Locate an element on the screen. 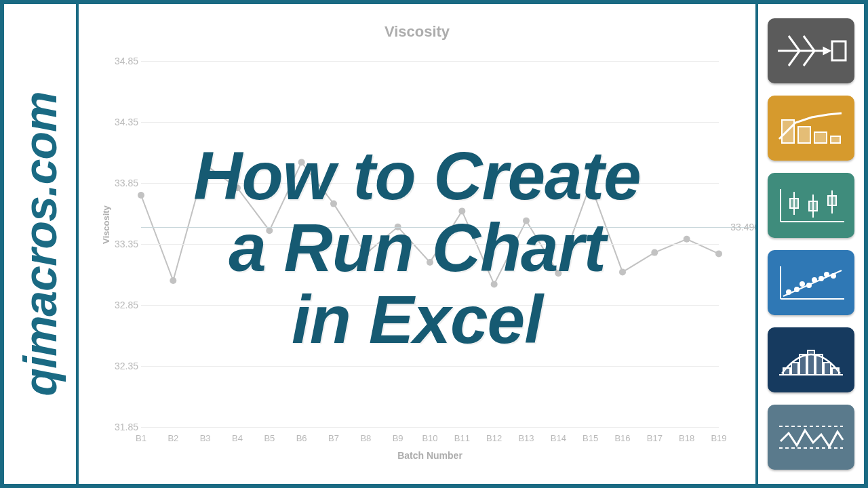  x-tick-label: B9 is located at coordinates (398, 438).